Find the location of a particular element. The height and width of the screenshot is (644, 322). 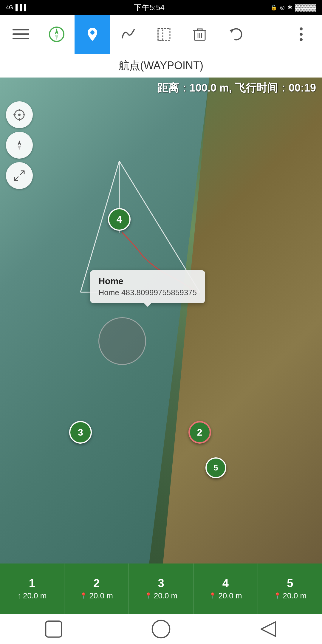

lock-icon: 🔒 is located at coordinates (274, 7).